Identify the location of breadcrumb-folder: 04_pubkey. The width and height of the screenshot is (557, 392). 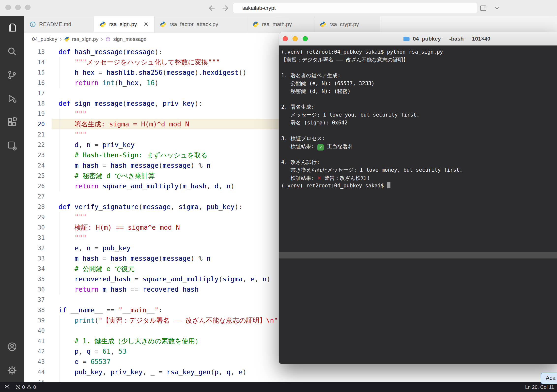
(45, 39).